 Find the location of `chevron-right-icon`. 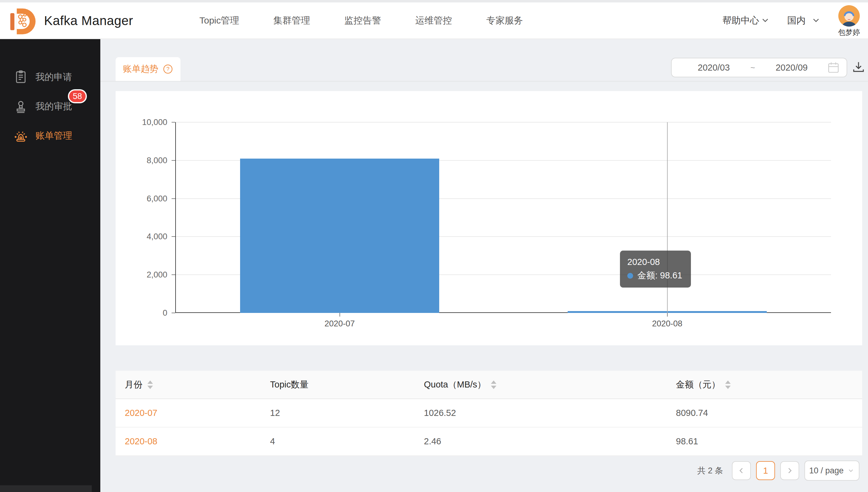

chevron-right-icon is located at coordinates (790, 470).